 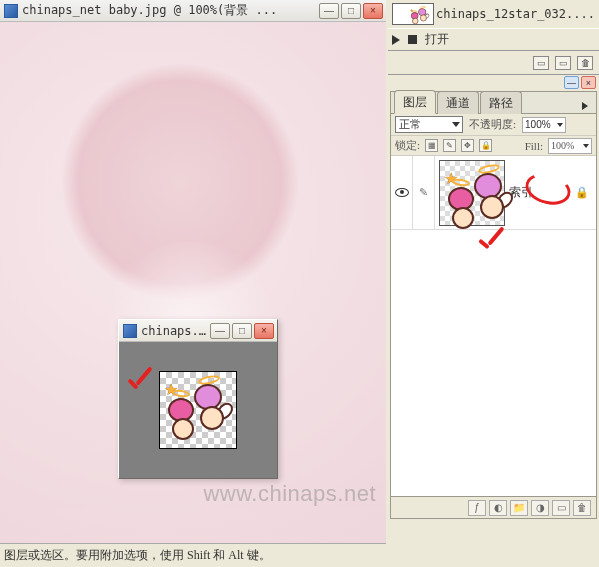 I want to click on document-tab-strip: ★ chinaps_12star_032...., so click(x=494, y=14).